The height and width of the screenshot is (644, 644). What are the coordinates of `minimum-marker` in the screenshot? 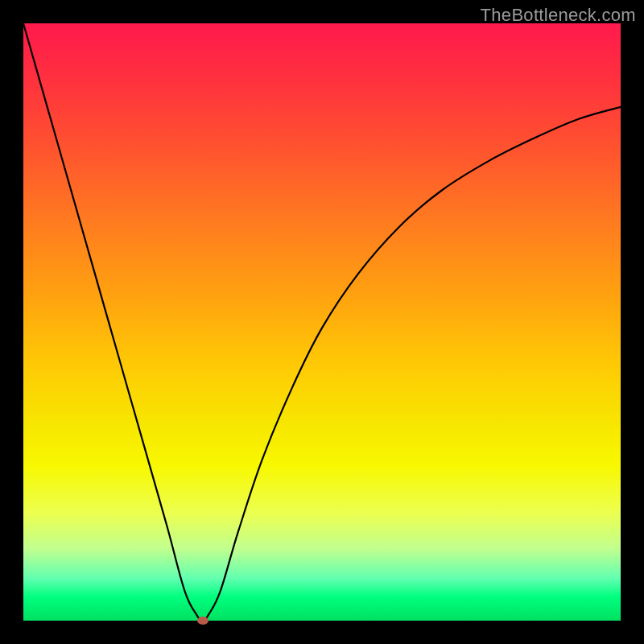 It's located at (203, 621).